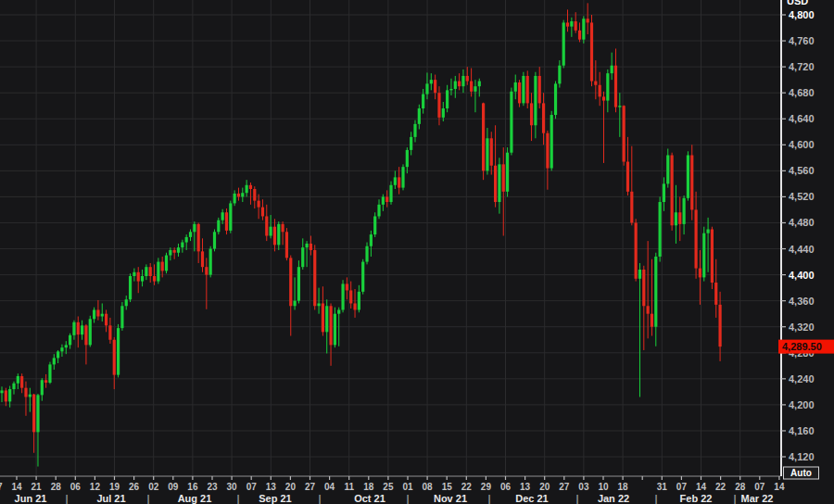 The image size is (834, 504). What do you see at coordinates (802, 67) in the screenshot?
I see `price-axis-label: 4,720` at bounding box center [802, 67].